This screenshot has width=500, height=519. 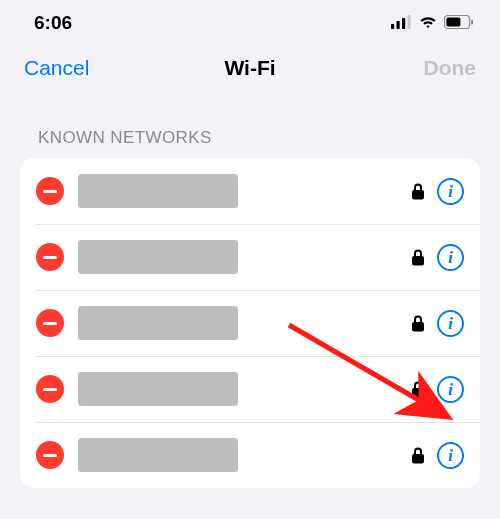 What do you see at coordinates (432, 23) in the screenshot?
I see `status-icons` at bounding box center [432, 23].